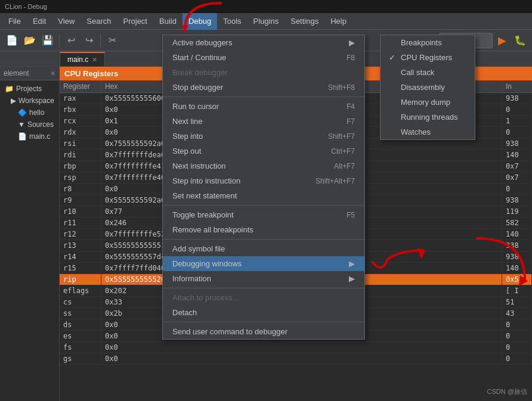  I want to click on check-memory-dump, so click(393, 102).